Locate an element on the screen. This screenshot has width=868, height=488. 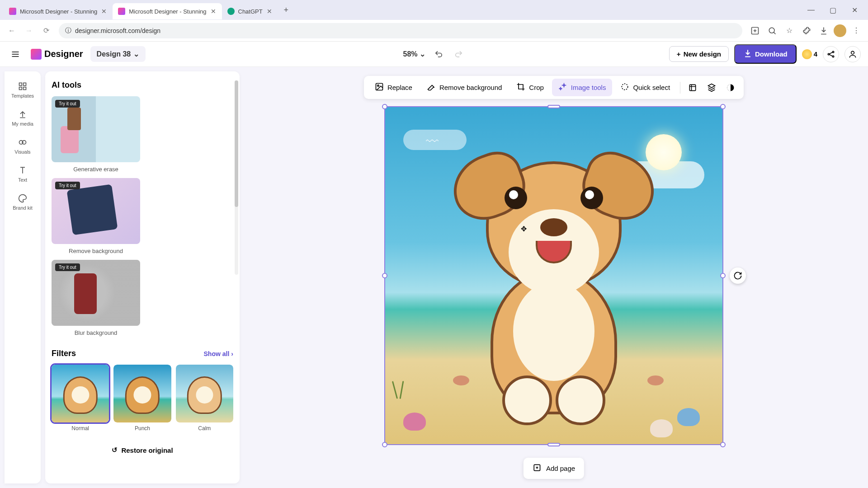
rail-text: Text is located at coordinates (23, 174).